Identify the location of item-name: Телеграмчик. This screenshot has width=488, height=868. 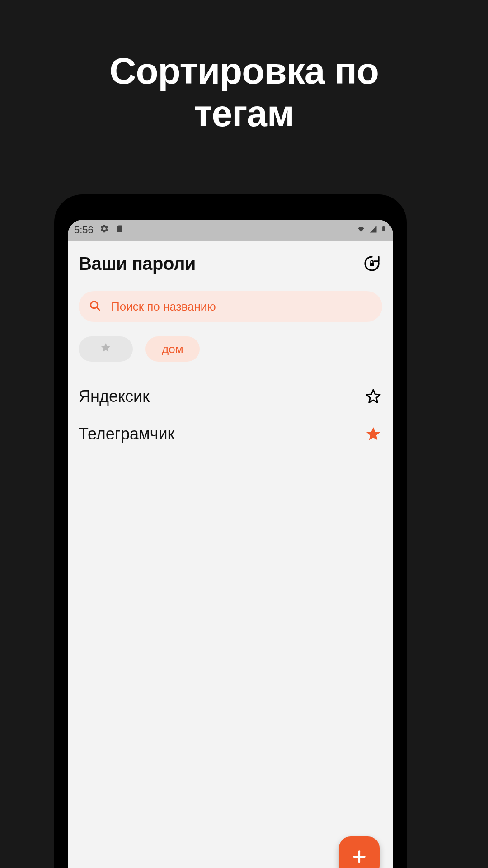
(127, 434).